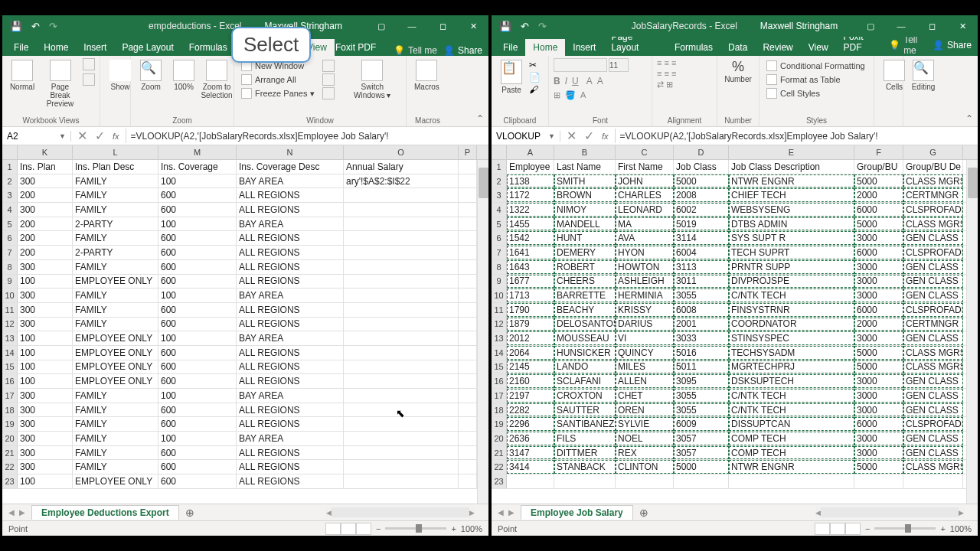 The height and width of the screenshot is (551, 980). What do you see at coordinates (116, 136) in the screenshot?
I see `fx-icon: fx` at bounding box center [116, 136].